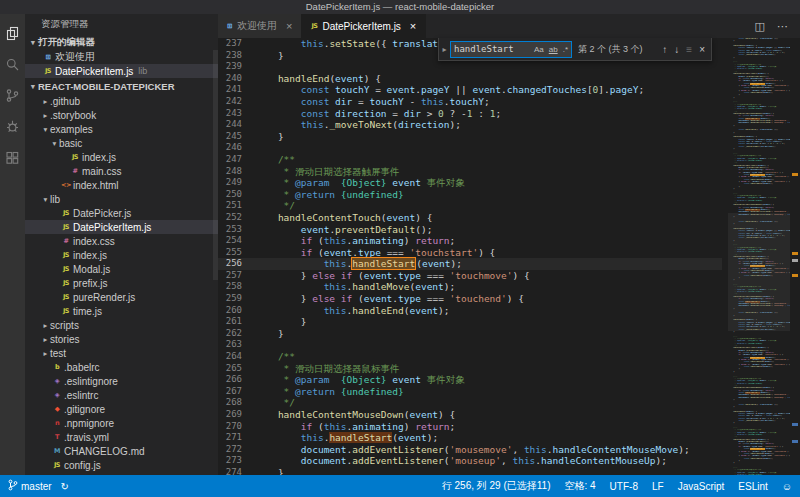 The image size is (800, 497). Describe the element at coordinates (236, 56) in the screenshot. I see `line-number: 238` at that location.